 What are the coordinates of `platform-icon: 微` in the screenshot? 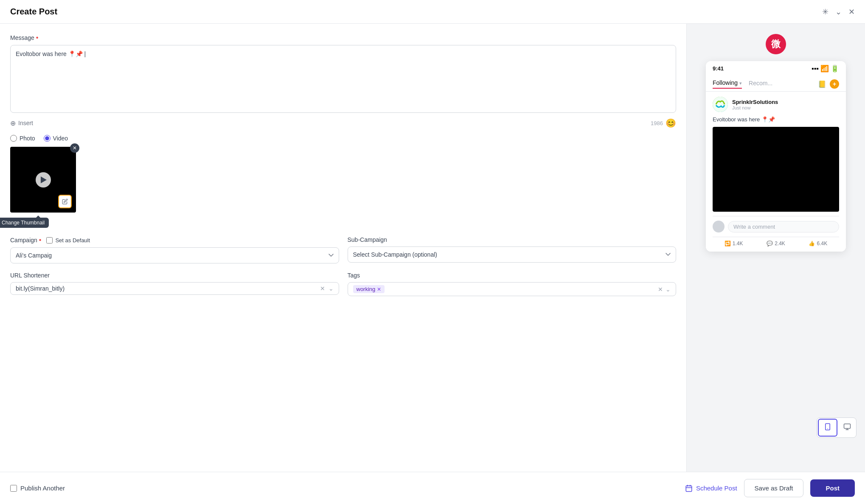 It's located at (776, 44).